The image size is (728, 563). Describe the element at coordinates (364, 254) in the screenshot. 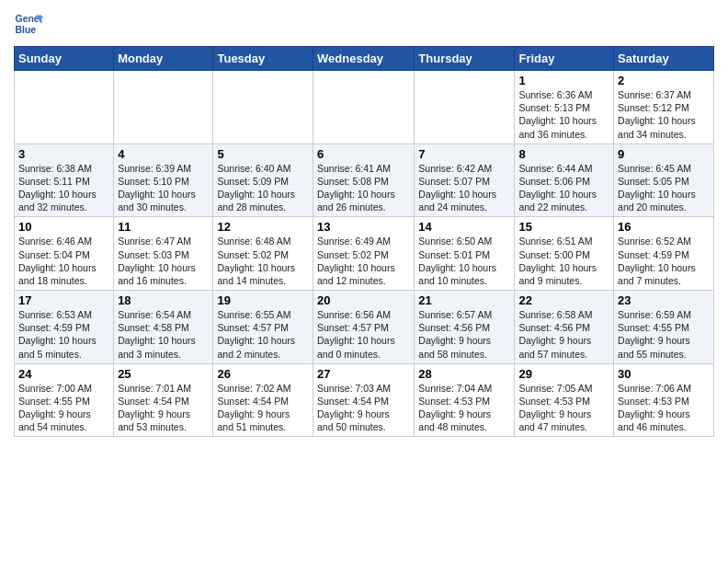

I see `week-row-2: 10Sunrise: 6:46 AM Sunset: 5:04 PM Dayli…` at that location.